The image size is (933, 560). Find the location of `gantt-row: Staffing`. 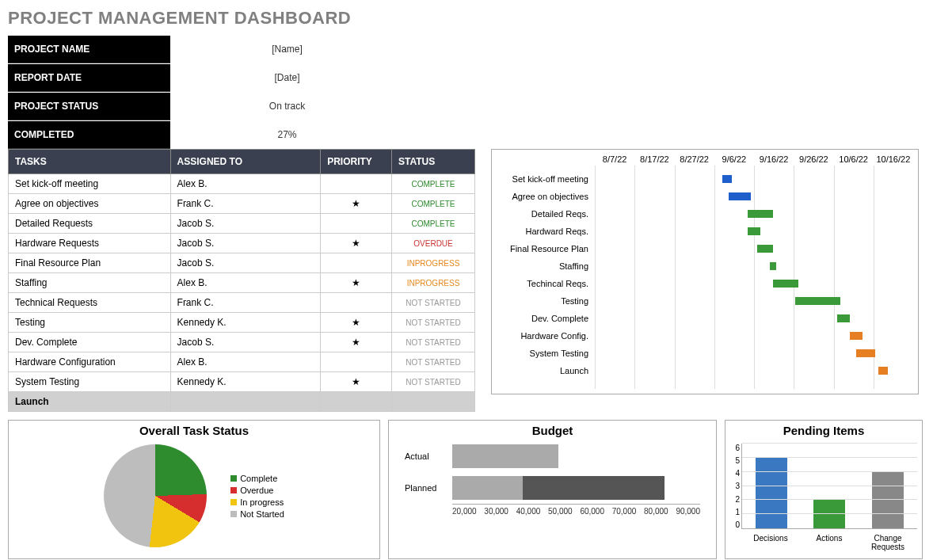

gantt-row: Staffing is located at coordinates (703, 266).